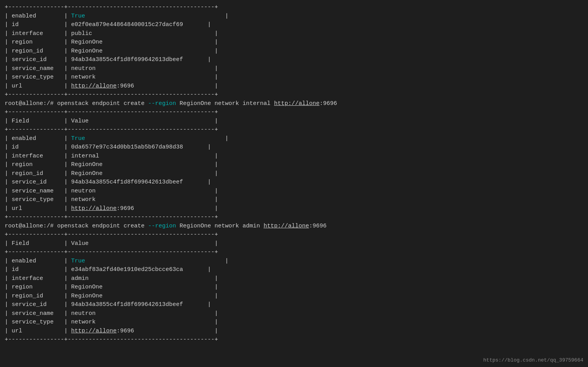 The height and width of the screenshot is (367, 588). Describe the element at coordinates (294, 60) in the screenshot. I see `table1-row-serviceid: | service_id | 94ab34a3855c4f1d8f6996426…` at that location.